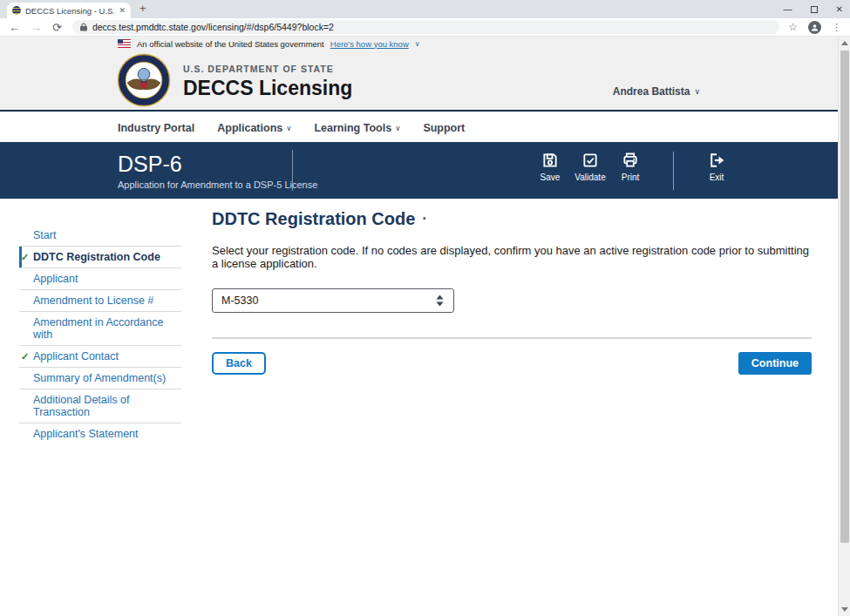 This screenshot has height=616, width=850. I want to click on nav-label: Support, so click(444, 128).